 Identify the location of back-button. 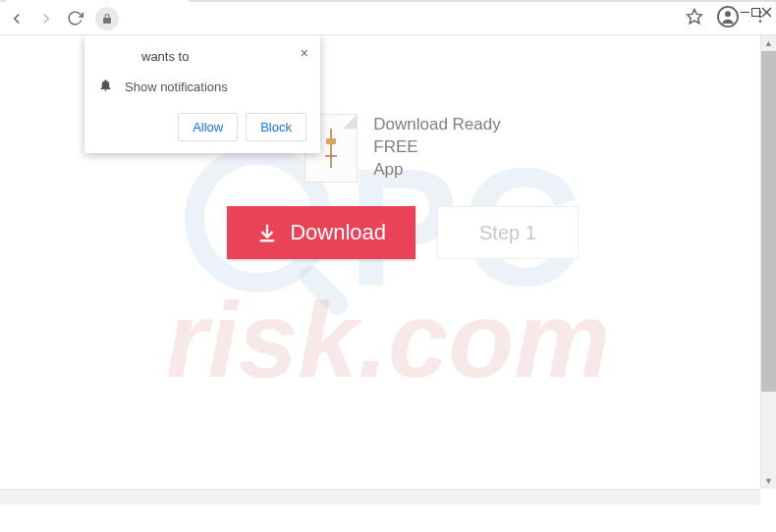
(17, 19).